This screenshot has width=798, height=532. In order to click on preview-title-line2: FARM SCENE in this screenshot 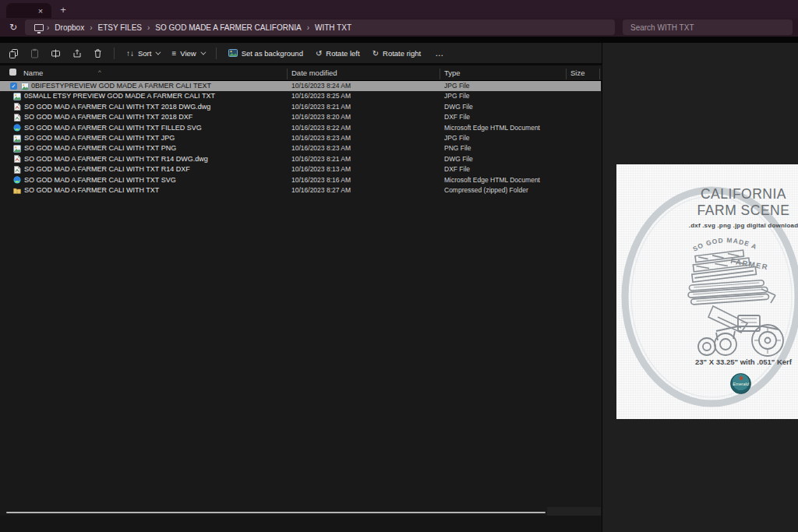, I will do `click(743, 210)`.